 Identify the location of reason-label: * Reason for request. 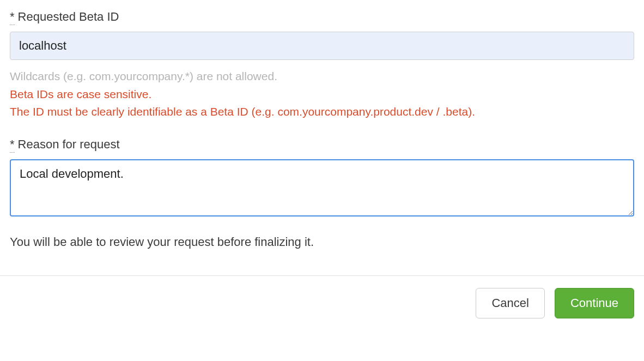
(322, 145).